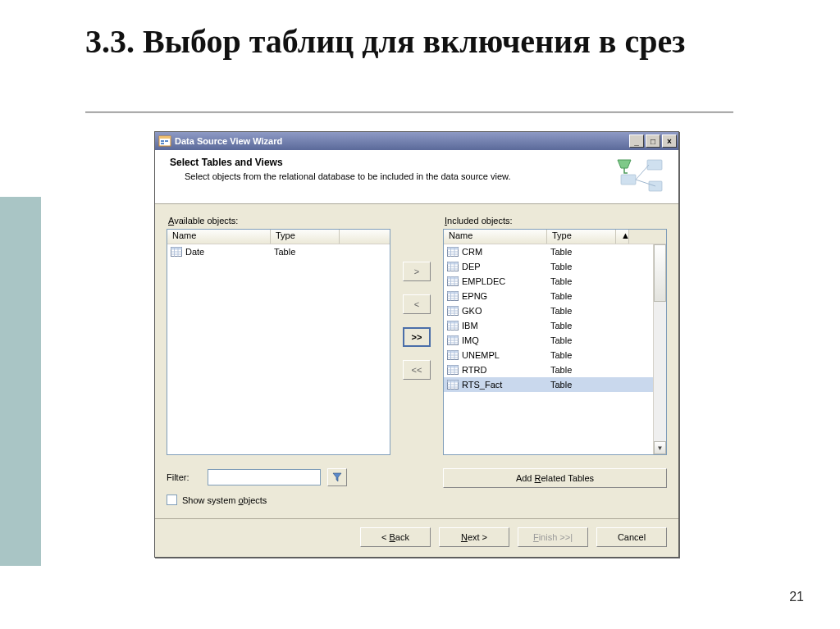 The height and width of the screenshot is (629, 840). I want to click on table-row: DEPTable, so click(548, 267).